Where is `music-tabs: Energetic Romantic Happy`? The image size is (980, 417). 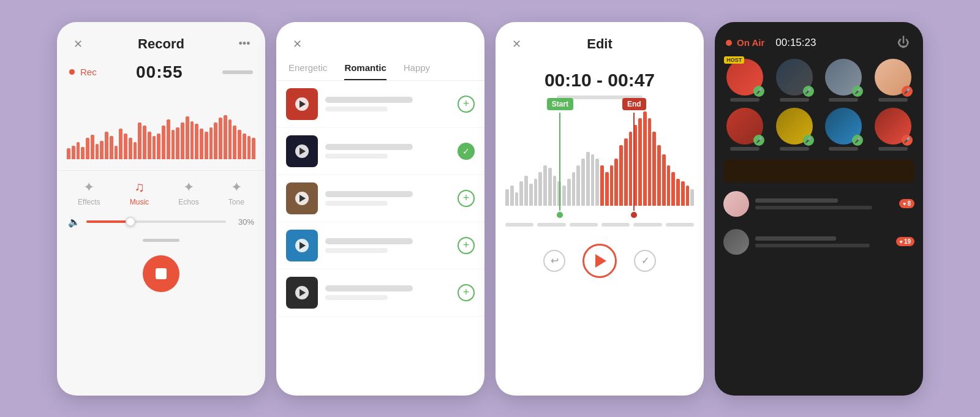
music-tabs: Energetic Romantic Happy is located at coordinates (380, 70).